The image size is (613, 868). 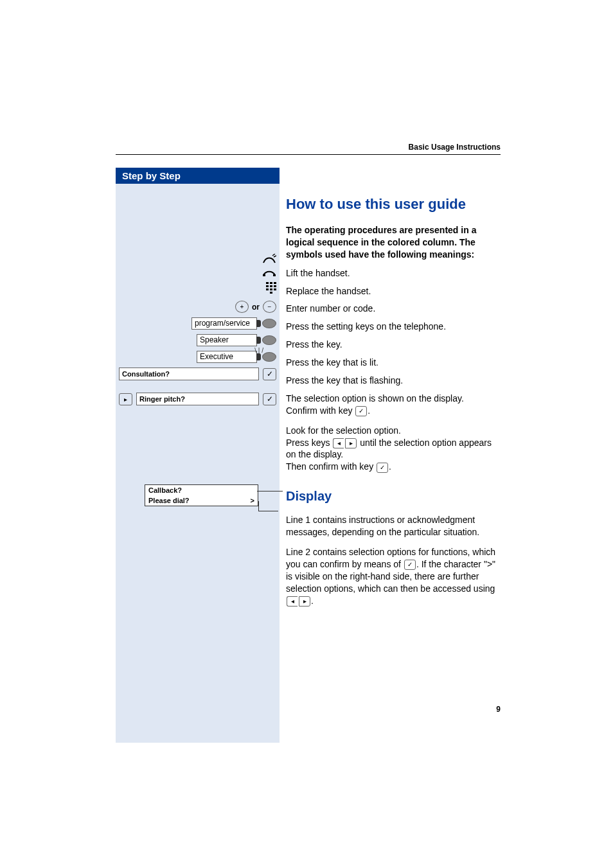 I want to click on replace-handset-icon, so click(x=269, y=275).